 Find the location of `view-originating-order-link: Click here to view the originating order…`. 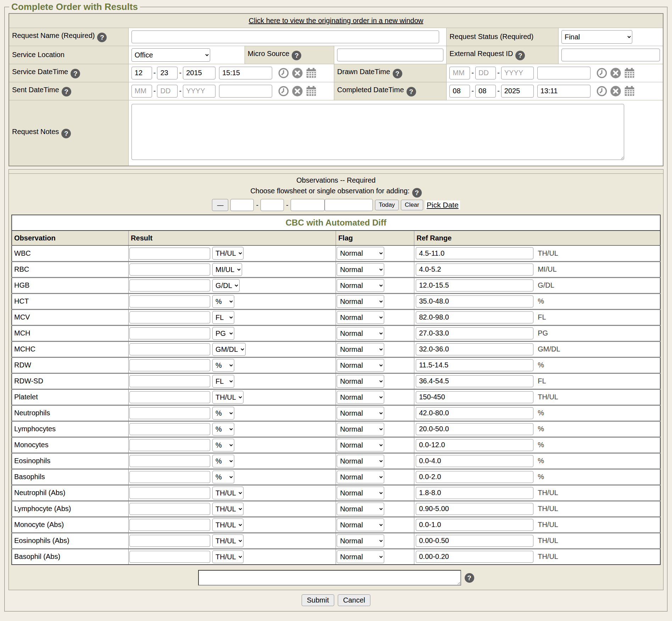

view-originating-order-link: Click here to view the originating order… is located at coordinates (336, 21).